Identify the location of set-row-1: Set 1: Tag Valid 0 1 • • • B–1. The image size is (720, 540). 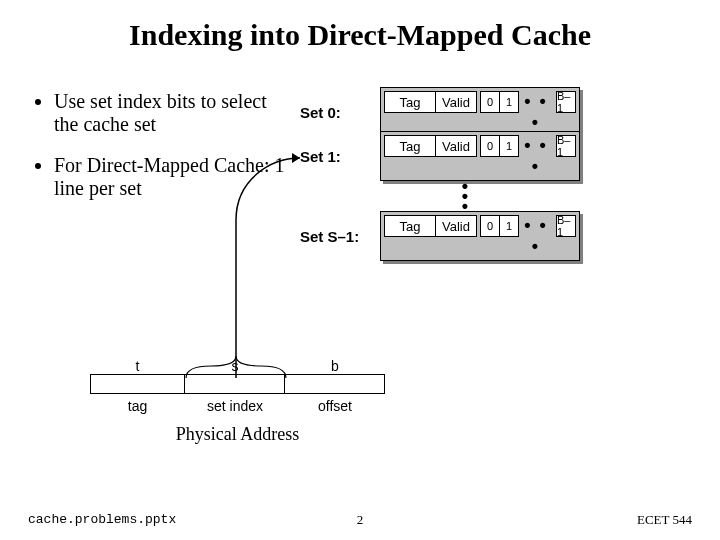
(440, 156).